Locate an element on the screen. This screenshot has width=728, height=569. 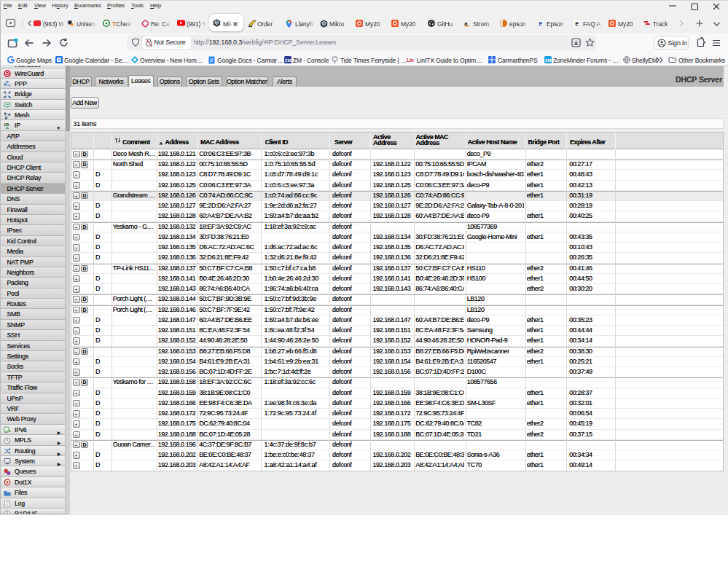
svg-text: 31 is located at coordinates (60, 60).